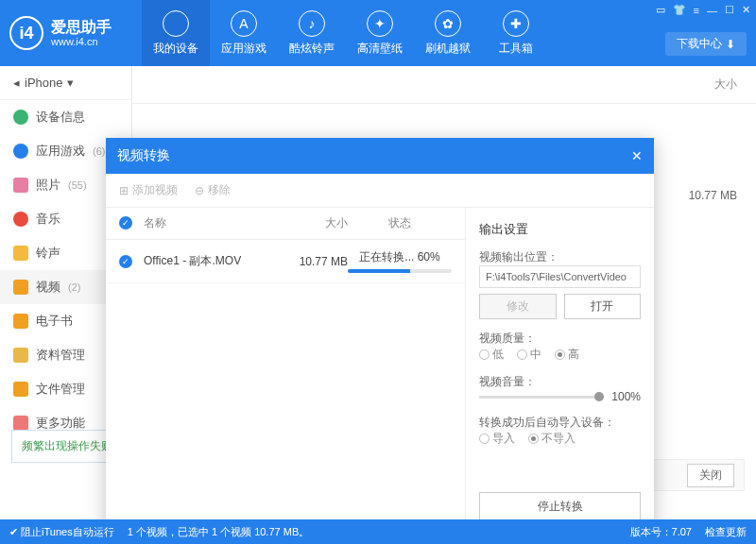 This screenshot has height=544, width=756. I want to click on version-label: 版本号：7.07, so click(662, 533).